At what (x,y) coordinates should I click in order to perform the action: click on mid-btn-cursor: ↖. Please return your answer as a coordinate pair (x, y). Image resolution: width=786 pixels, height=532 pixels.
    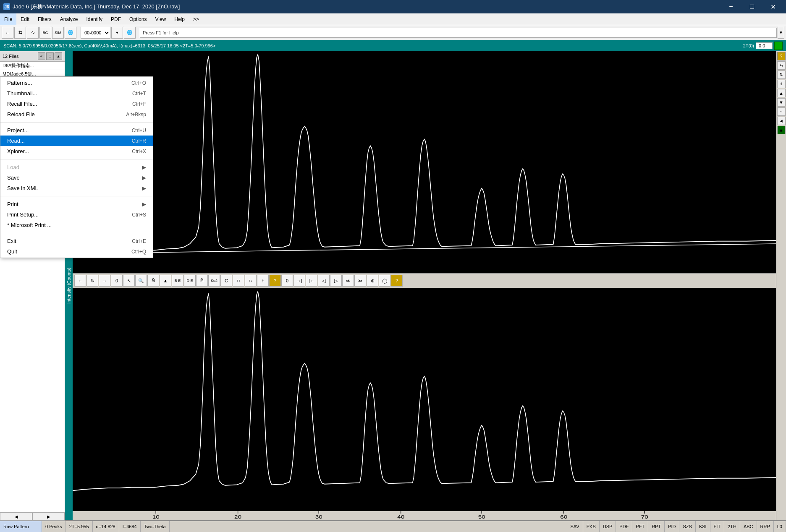
    Looking at the image, I should click on (129, 281).